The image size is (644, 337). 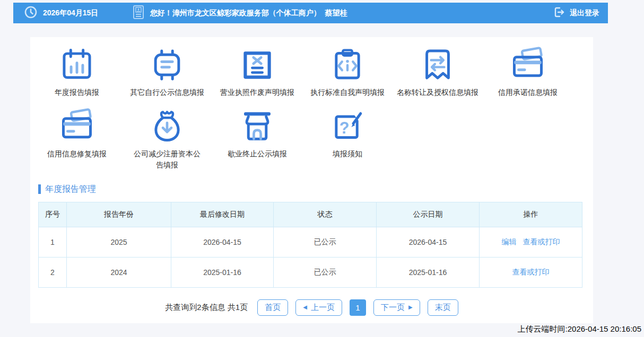 What do you see at coordinates (323, 307) in the screenshot?
I see `prev-page-label: 上一页` at bounding box center [323, 307].